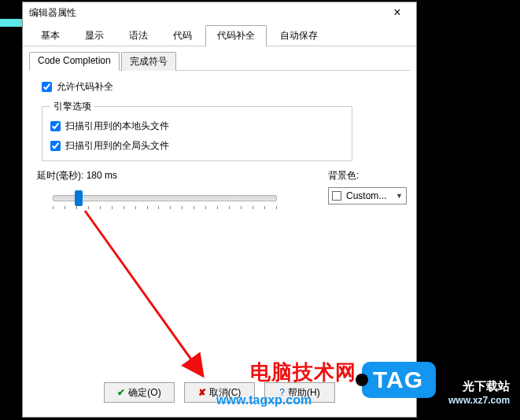 This screenshot has width=520, height=420. What do you see at coordinates (299, 36) in the screenshot?
I see `tab-autosave: 自动保存` at bounding box center [299, 36].